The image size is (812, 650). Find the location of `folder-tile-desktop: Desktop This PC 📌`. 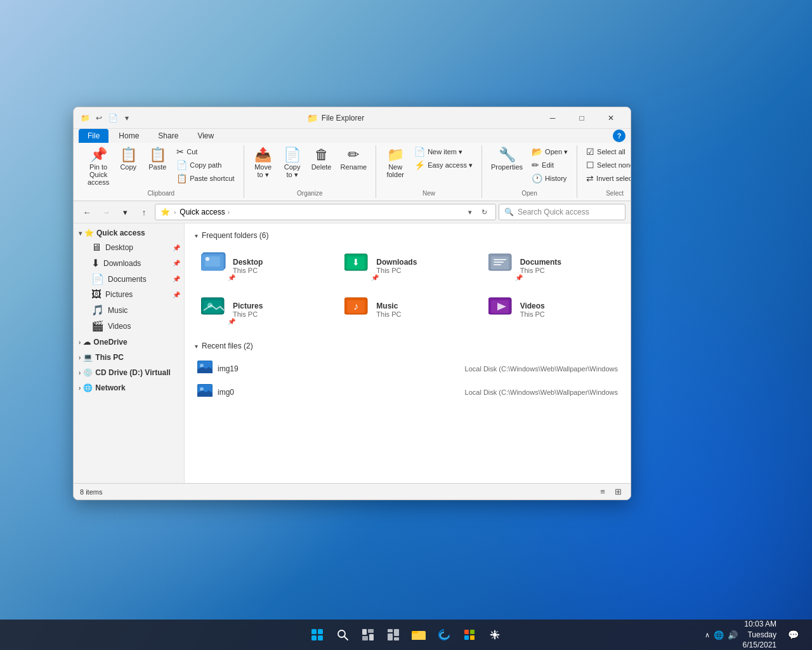

folder-tile-desktop: Desktop This PC 📌 is located at coordinates (264, 265).